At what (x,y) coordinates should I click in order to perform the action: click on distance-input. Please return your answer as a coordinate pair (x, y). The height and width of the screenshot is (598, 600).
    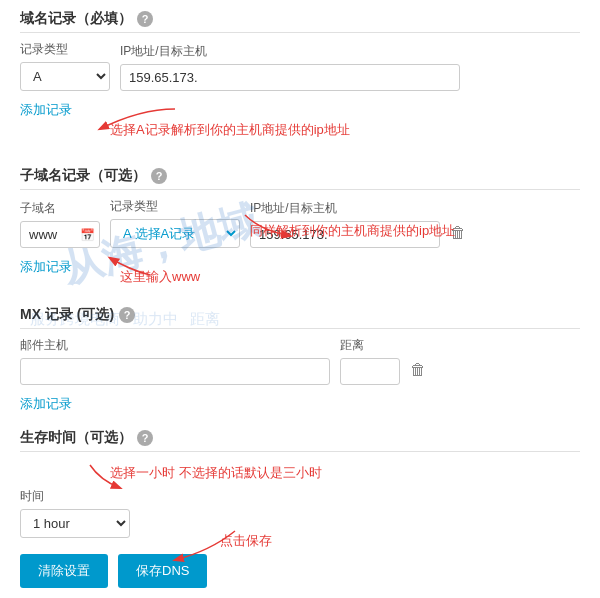
    Looking at the image, I should click on (370, 372).